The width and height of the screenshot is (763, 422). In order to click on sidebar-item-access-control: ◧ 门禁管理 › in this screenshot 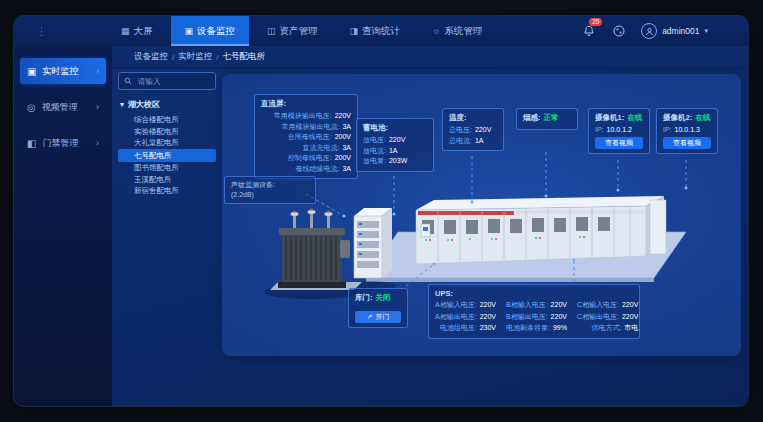, I will do `click(63, 143)`.